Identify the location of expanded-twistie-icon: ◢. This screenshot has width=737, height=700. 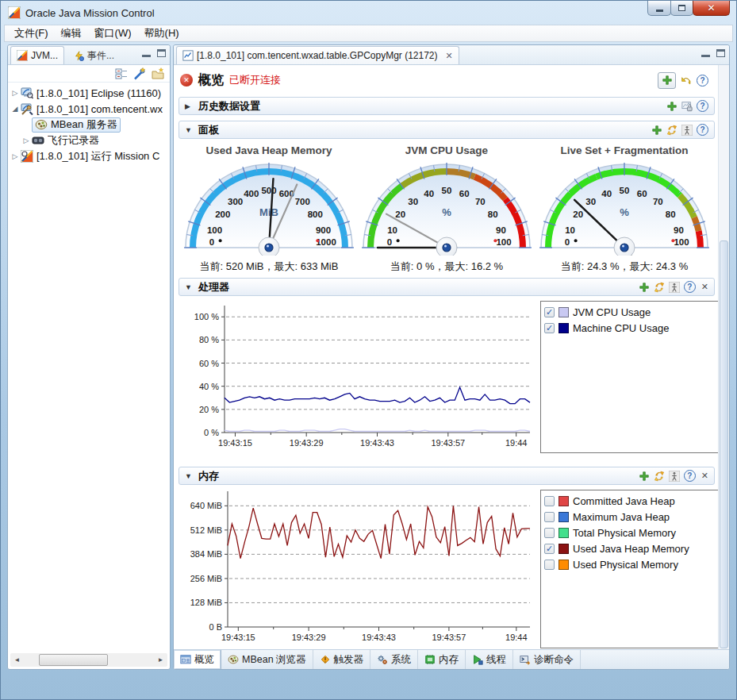
(15, 109).